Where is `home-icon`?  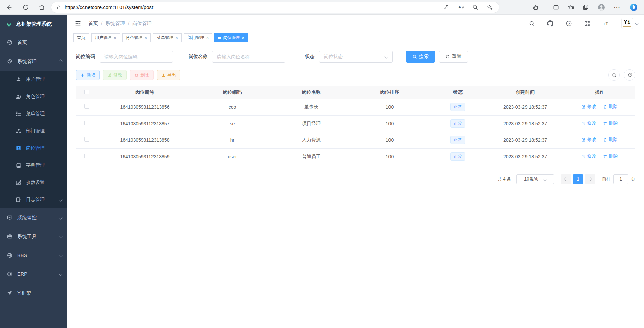
home-icon is located at coordinates (42, 7).